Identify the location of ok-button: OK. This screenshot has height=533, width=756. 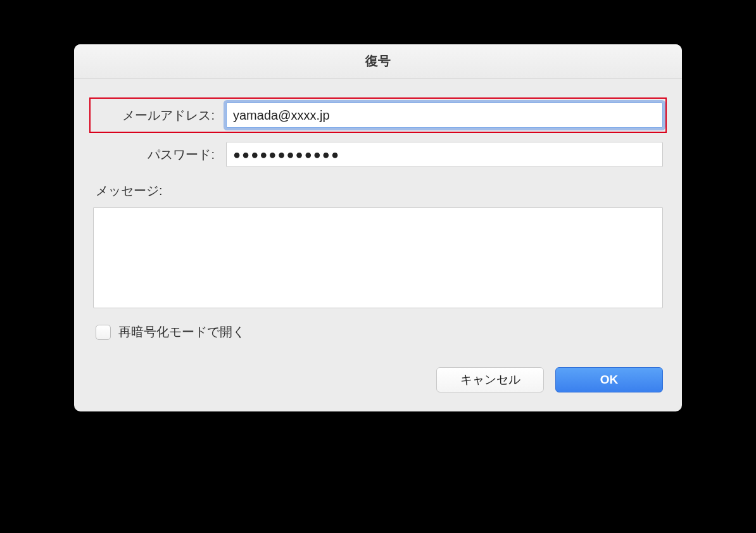
(609, 380).